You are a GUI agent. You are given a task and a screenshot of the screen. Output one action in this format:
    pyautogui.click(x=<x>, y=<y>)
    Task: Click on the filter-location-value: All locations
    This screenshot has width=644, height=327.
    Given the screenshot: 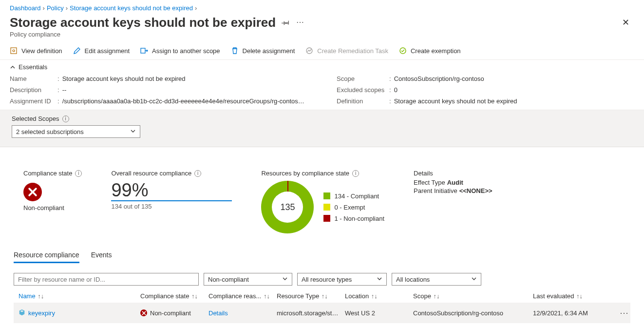 What is the action you would take?
    pyautogui.click(x=413, y=280)
    